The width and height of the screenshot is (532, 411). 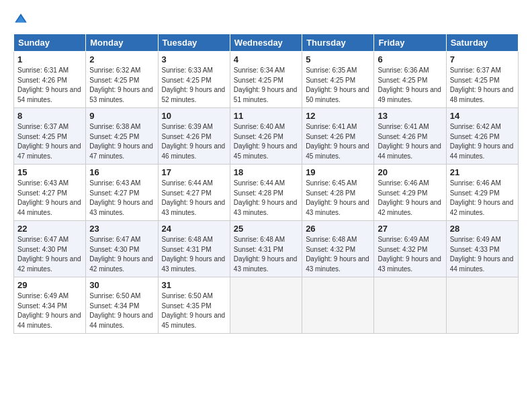 What do you see at coordinates (410, 85) in the screenshot?
I see `day-info: Sunrise: 6:36 AMSunset: 4:25 PMDaylight:…` at bounding box center [410, 85].